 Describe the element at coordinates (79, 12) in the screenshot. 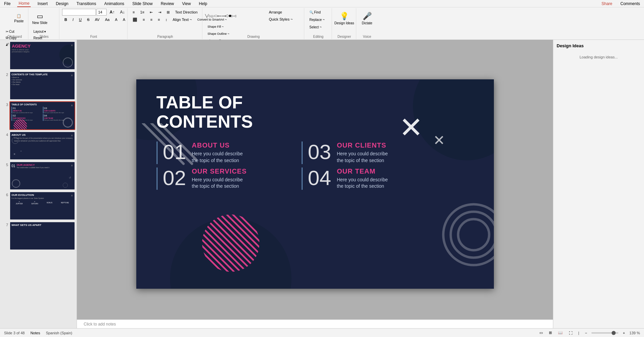

I see `font-family-input` at that location.